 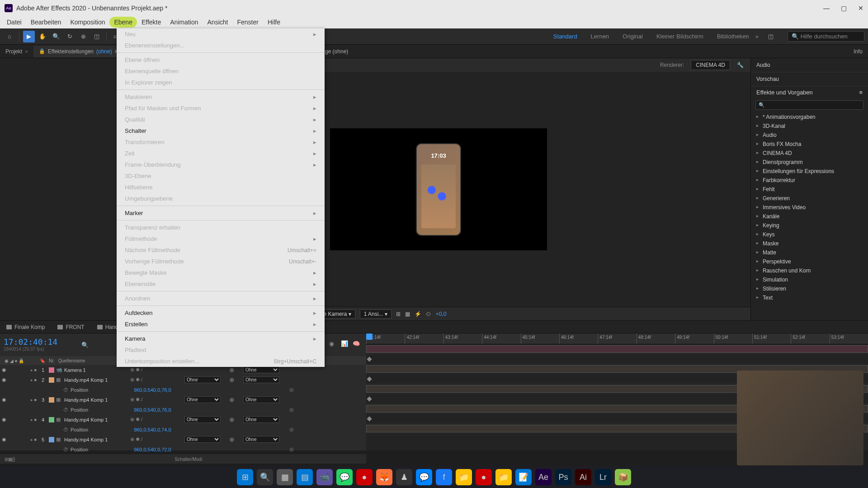 I want to click on menu-ebene: Ebene, so click(x=123, y=22).